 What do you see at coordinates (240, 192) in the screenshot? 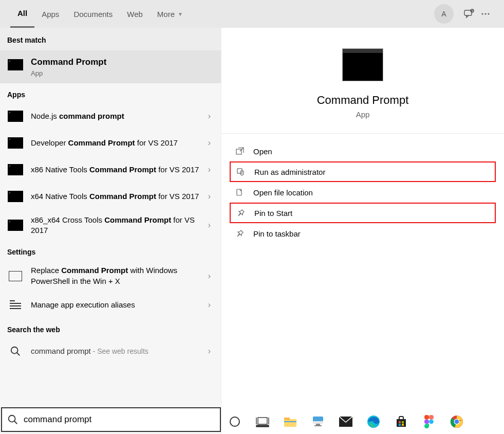
I see `folder-icon` at bounding box center [240, 192].